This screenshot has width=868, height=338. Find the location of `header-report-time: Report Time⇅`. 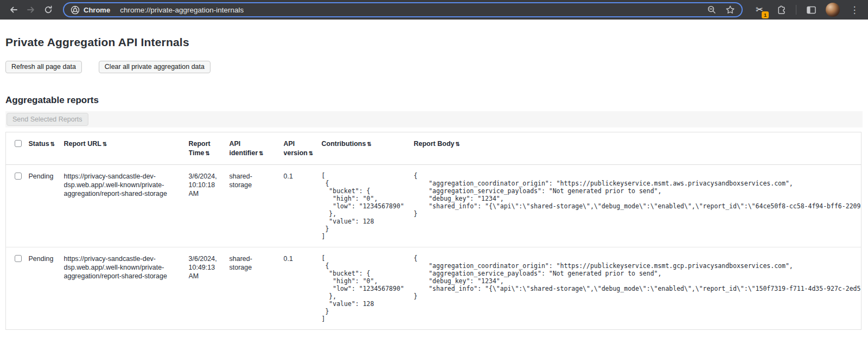

header-report-time: Report Time⇅ is located at coordinates (209, 149).